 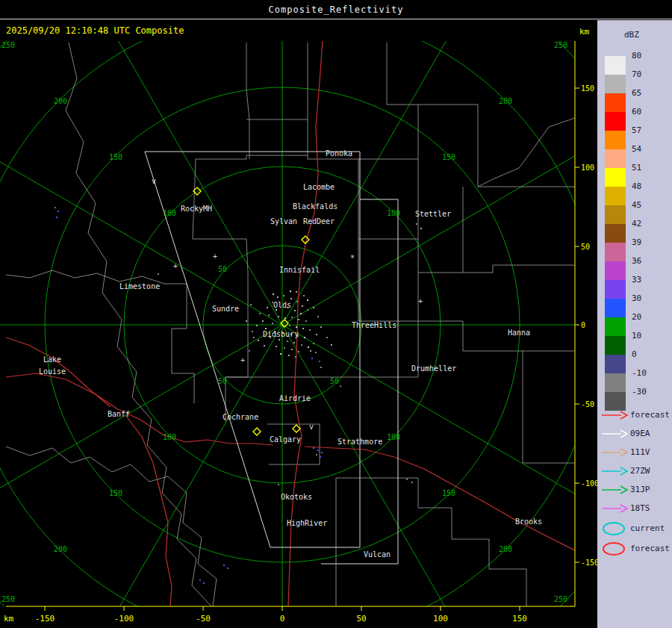 I want to click on city-label: RockyMH, so click(x=196, y=209).